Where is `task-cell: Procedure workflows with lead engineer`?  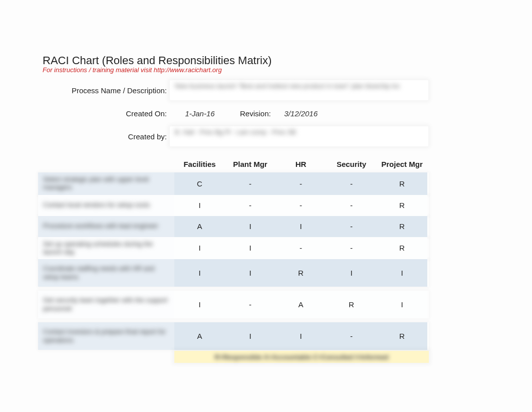
task-cell: Procedure workflows with lead engineer is located at coordinates (106, 227).